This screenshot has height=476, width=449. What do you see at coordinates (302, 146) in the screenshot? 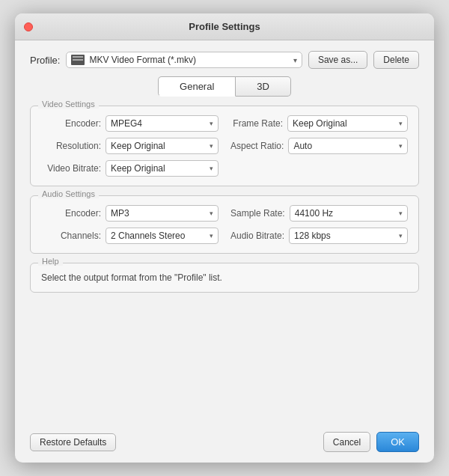
I see `aspect-ratio-value: Auto` at bounding box center [302, 146].